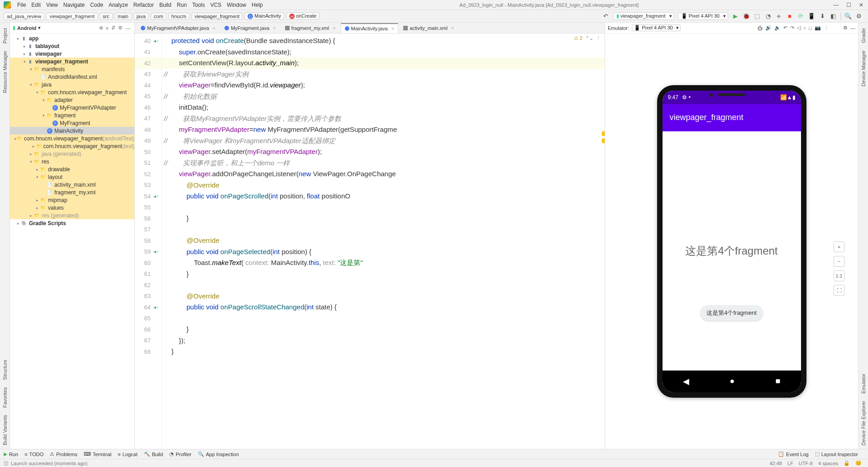  Describe the element at coordinates (732, 381) in the screenshot. I see `nav-home-icon: ●` at that location.